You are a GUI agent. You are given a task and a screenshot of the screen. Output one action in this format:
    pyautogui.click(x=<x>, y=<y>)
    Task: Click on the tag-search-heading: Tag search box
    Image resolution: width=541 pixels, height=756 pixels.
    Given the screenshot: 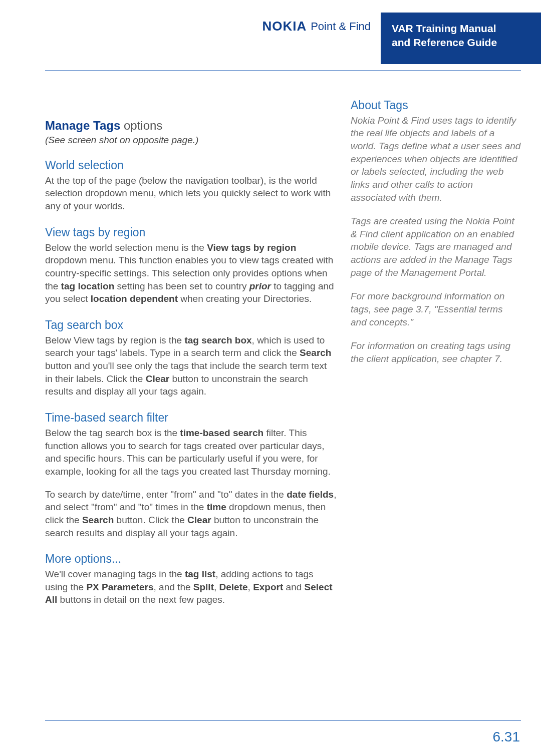 What is the action you would take?
    pyautogui.click(x=191, y=325)
    